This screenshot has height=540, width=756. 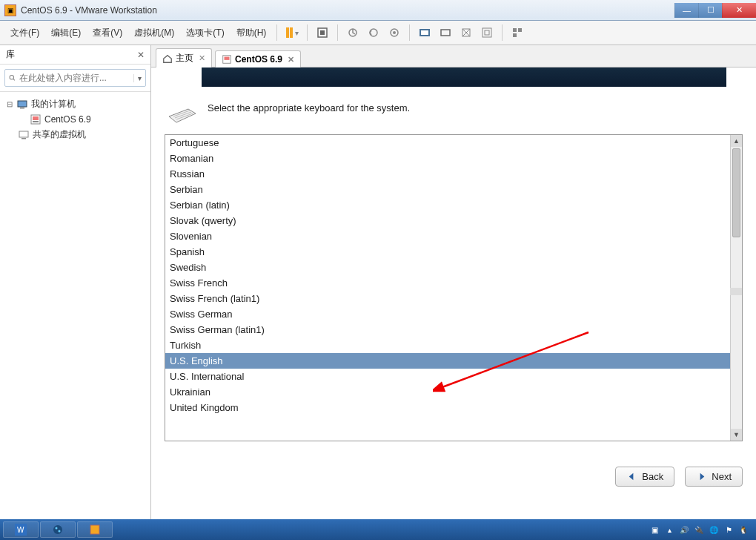 What do you see at coordinates (10, 10) in the screenshot?
I see `app-icon: ▣` at bounding box center [10, 10].